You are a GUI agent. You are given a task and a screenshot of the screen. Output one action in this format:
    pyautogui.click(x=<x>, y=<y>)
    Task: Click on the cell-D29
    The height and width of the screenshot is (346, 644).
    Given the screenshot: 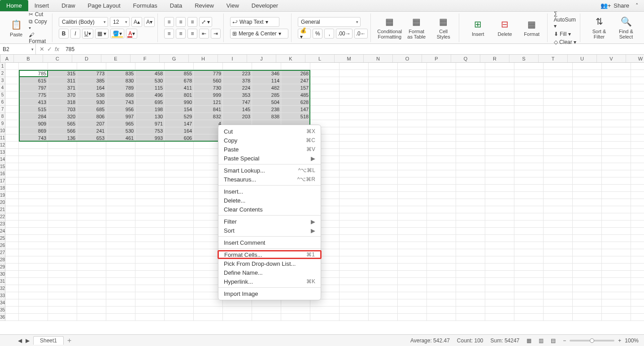 What is the action you would take?
    pyautogui.click(x=91, y=267)
    